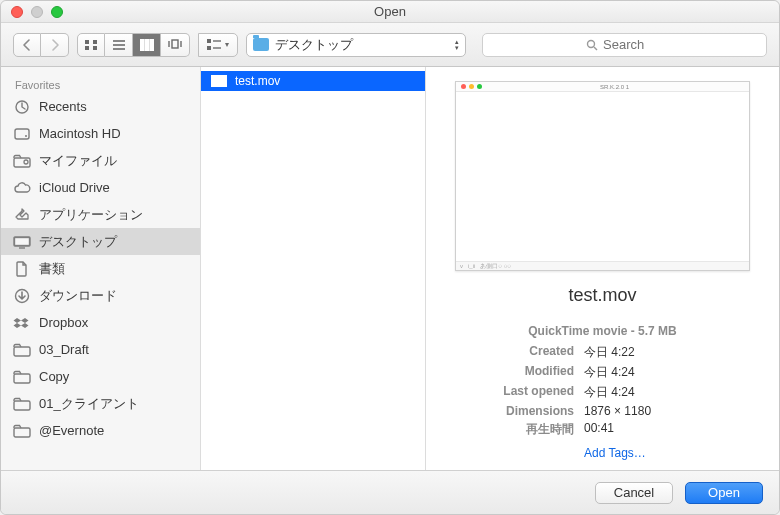 The image size is (780, 515). Describe the element at coordinates (100, 350) in the screenshot. I see `sidebar-item: 03_Draft` at that location.